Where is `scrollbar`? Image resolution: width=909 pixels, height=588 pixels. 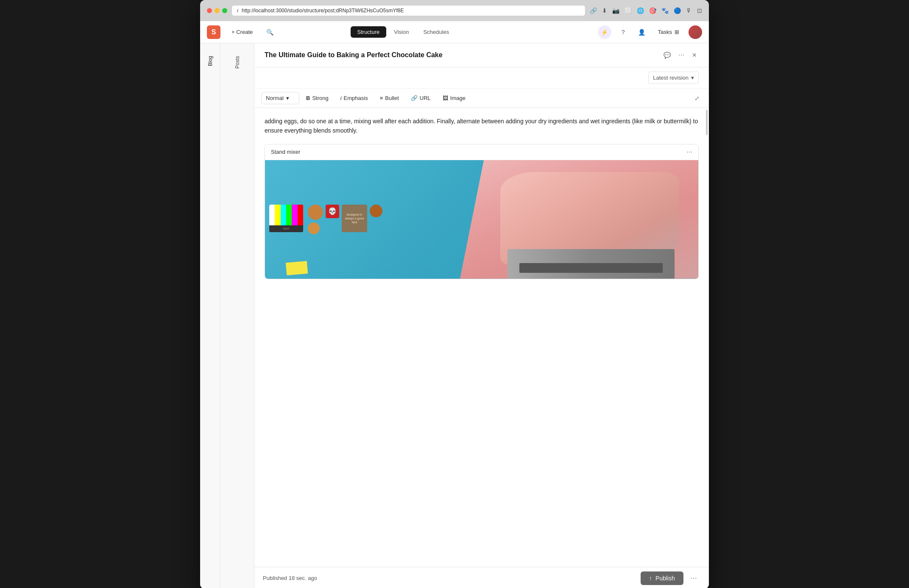
scrollbar is located at coordinates (707, 337).